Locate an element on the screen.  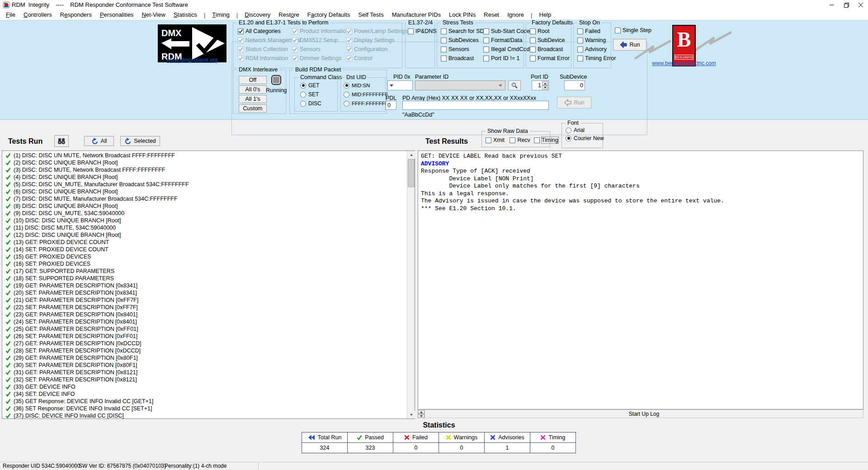
test-list-item: (16) SET: PROXIED DEVICES is located at coordinates (204, 264).